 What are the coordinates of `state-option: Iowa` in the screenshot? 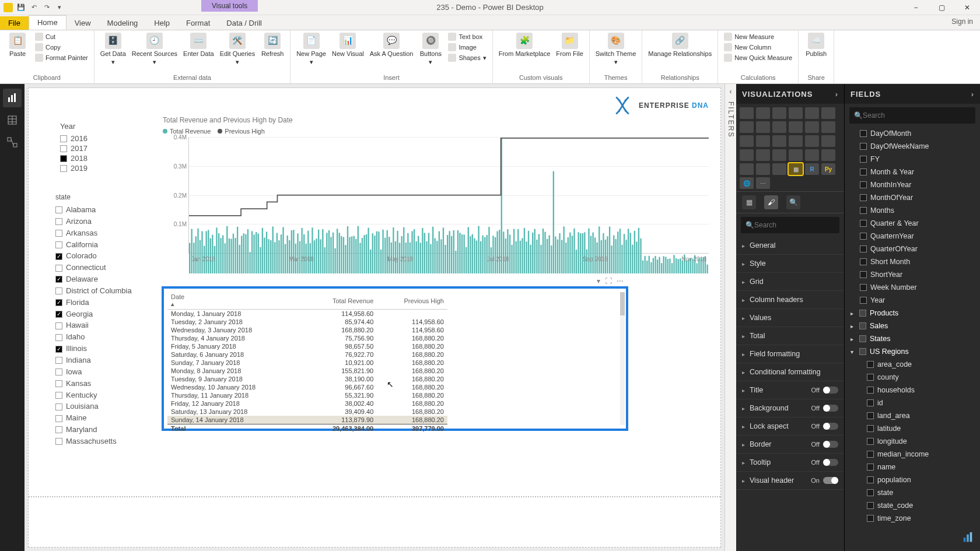 It's located at (93, 372).